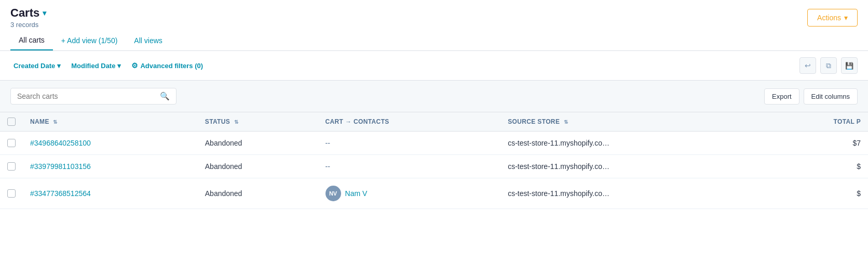  I want to click on created-date-filter: Created Date ▾, so click(37, 66).